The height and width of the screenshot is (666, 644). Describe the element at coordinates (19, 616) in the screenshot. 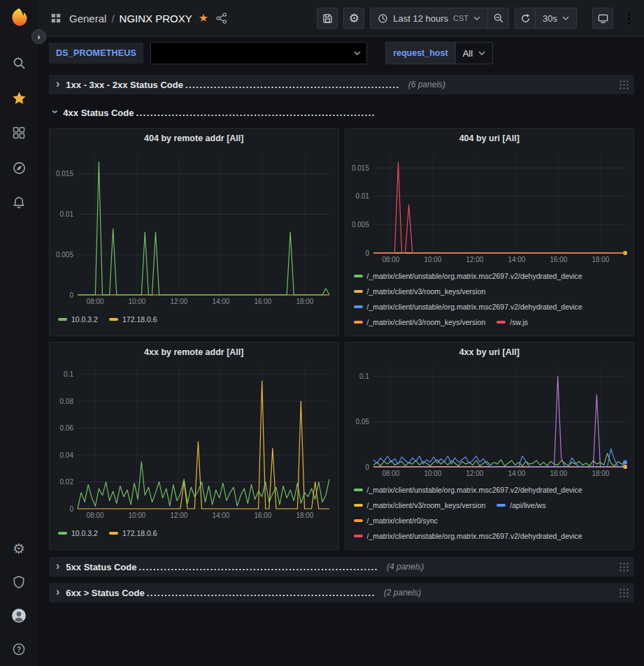

I see `user-avatar` at that location.